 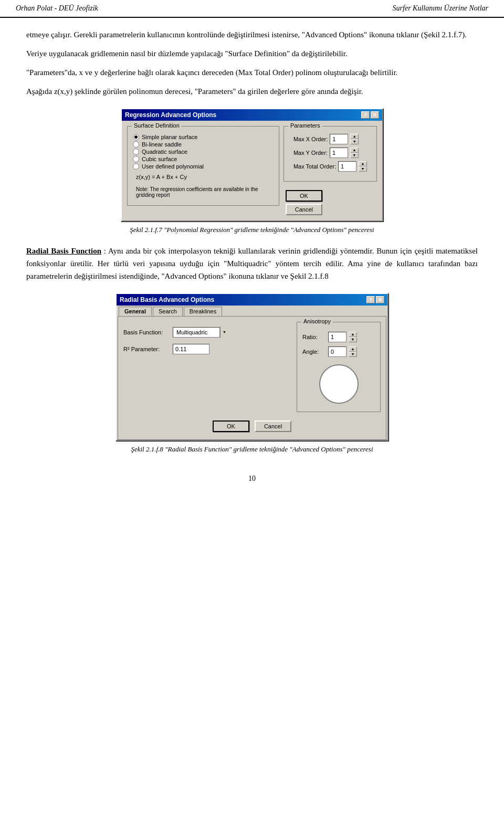 What do you see at coordinates (304, 196) in the screenshot?
I see `regression-ok-button: OK` at bounding box center [304, 196].